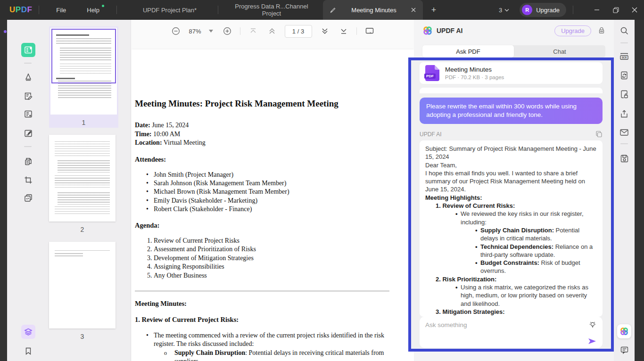 The height and width of the screenshot is (361, 644). I want to click on convert-icon, so click(624, 75).